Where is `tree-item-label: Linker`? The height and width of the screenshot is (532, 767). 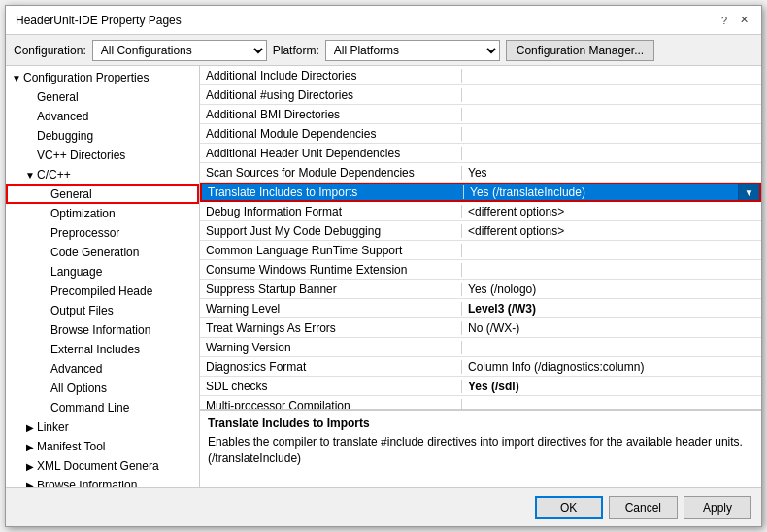
tree-item-label: Linker is located at coordinates (52, 427).